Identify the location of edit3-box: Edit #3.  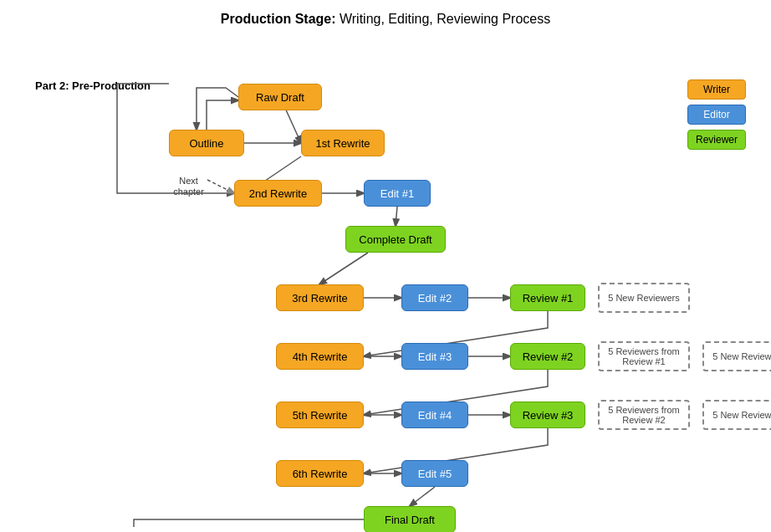
(435, 356).